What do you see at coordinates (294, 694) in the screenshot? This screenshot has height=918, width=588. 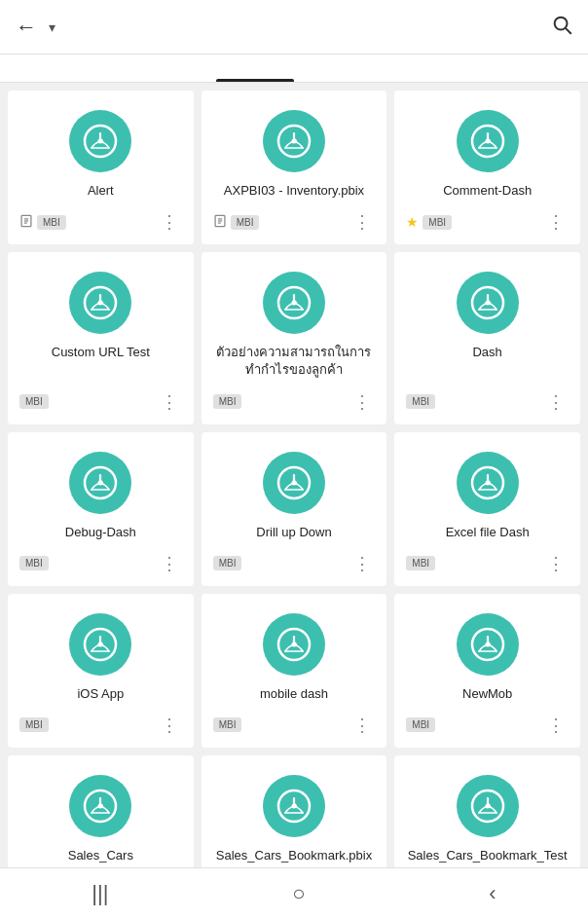 I see `card-title: mobile dash` at bounding box center [294, 694].